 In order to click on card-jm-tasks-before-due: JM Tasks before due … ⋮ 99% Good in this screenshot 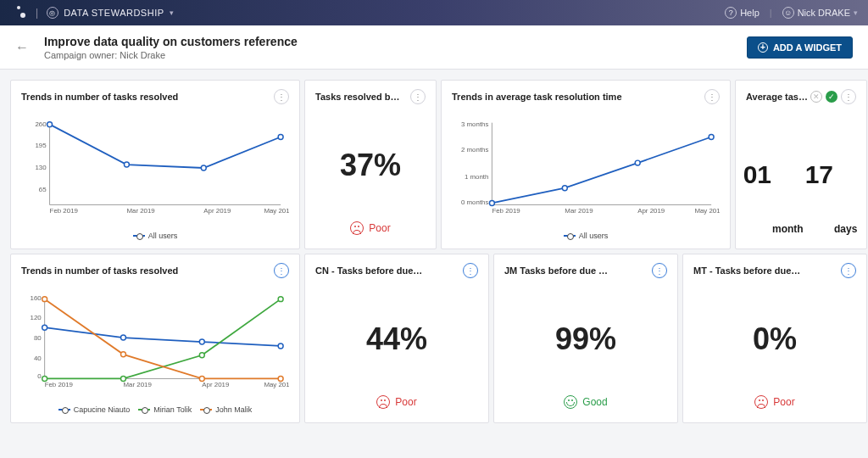, I will do `click(586, 338)`.